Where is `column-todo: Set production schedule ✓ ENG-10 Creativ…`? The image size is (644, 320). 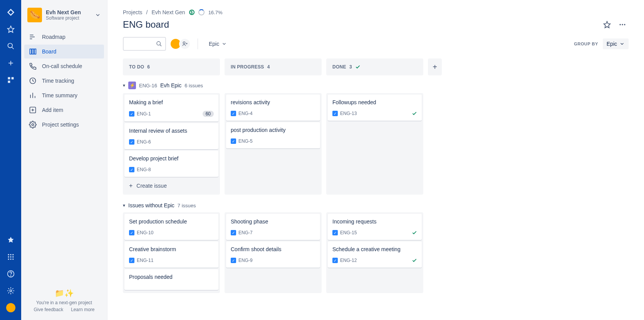
column-todo: Set production schedule ✓ ENG-10 Creativ… is located at coordinates (171, 253).